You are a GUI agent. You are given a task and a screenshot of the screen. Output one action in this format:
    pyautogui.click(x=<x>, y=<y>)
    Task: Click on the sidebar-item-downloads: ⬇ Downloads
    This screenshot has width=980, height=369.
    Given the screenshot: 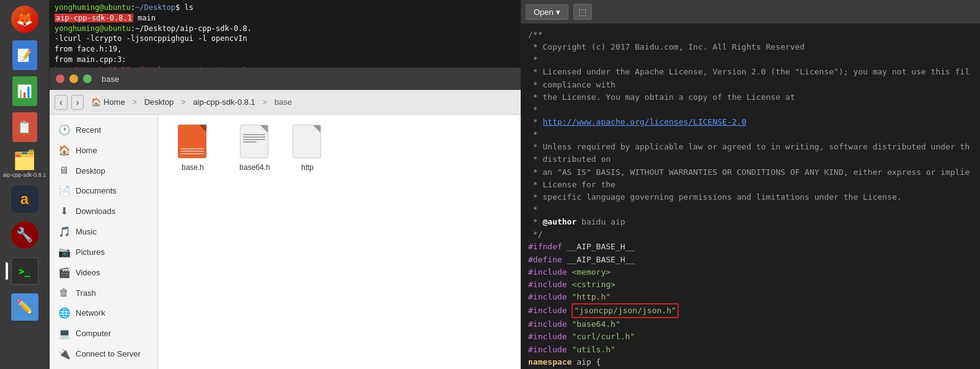 What is the action you would take?
    pyautogui.click(x=104, y=211)
    